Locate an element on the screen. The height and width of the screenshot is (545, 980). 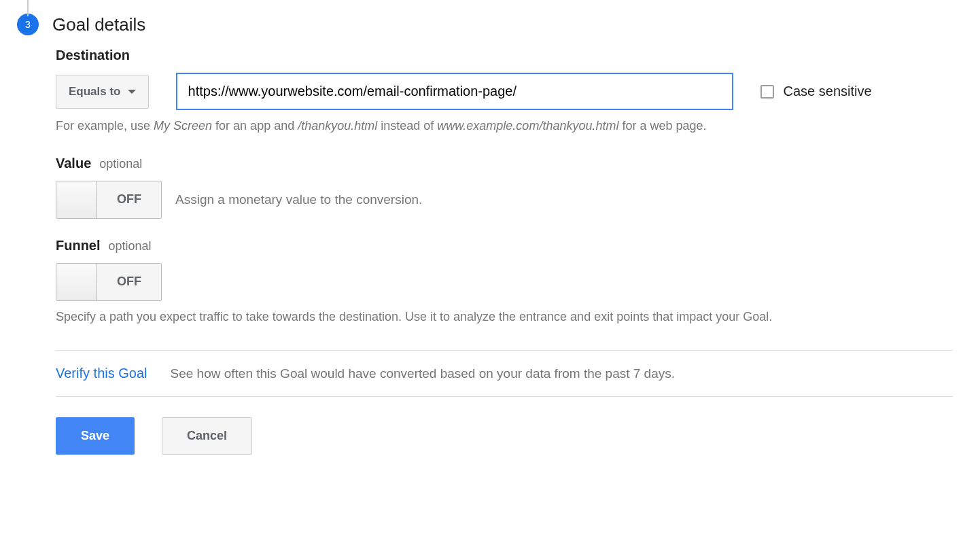
cancel-button: Cancel is located at coordinates (207, 436).